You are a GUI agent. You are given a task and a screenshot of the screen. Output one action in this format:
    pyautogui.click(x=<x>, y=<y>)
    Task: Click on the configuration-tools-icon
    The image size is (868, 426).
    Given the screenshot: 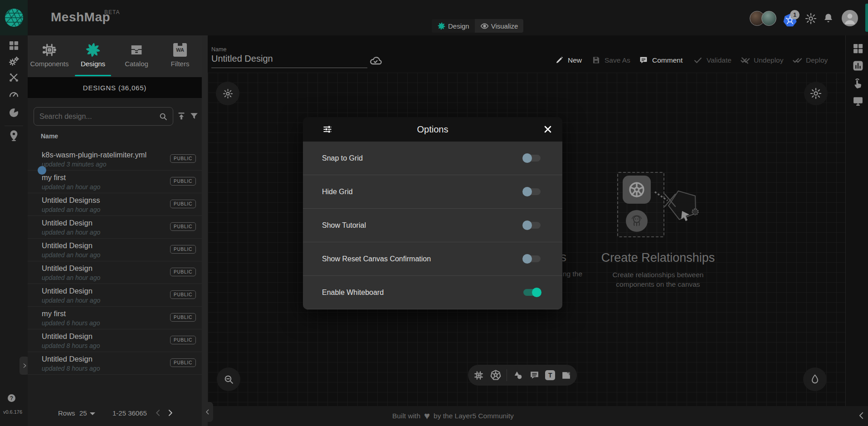 What is the action you would take?
    pyautogui.click(x=14, y=77)
    